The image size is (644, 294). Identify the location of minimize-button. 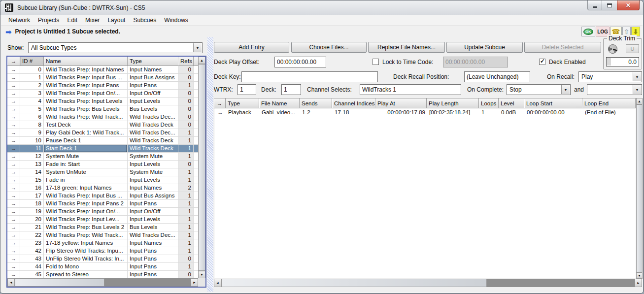
(595, 5).